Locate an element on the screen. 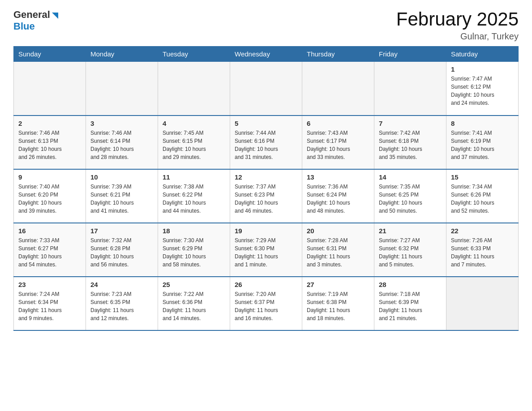 The image size is (532, 411). calendar-cell: 9Sunrise: 7:40 AM Sunset: 6:20 PM Daylig… is located at coordinates (50, 196).